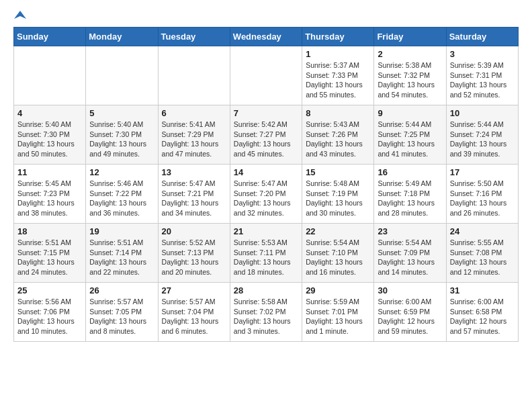 This screenshot has width=532, height=411. What do you see at coordinates (338, 199) in the screenshot?
I see `day-info: Sunrise: 5:48 AM Sunset: 7:19 PM Dayligh…` at bounding box center [338, 199].